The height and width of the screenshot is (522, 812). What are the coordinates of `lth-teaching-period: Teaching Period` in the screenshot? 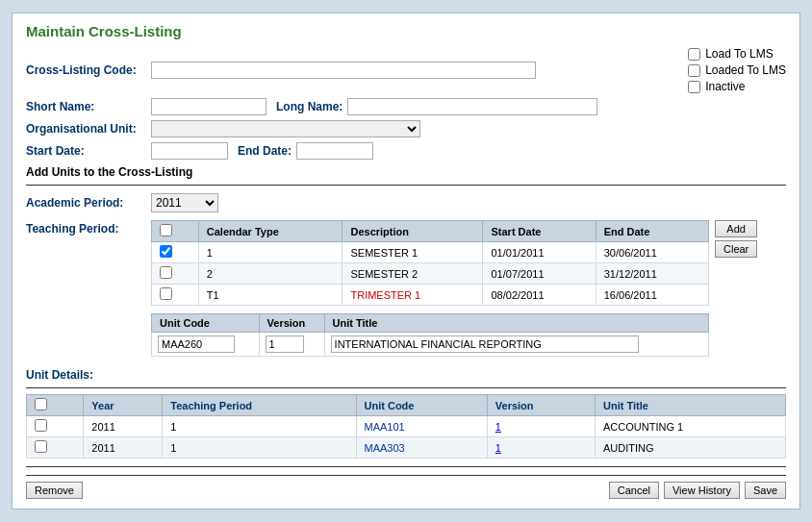 It's located at (260, 406).